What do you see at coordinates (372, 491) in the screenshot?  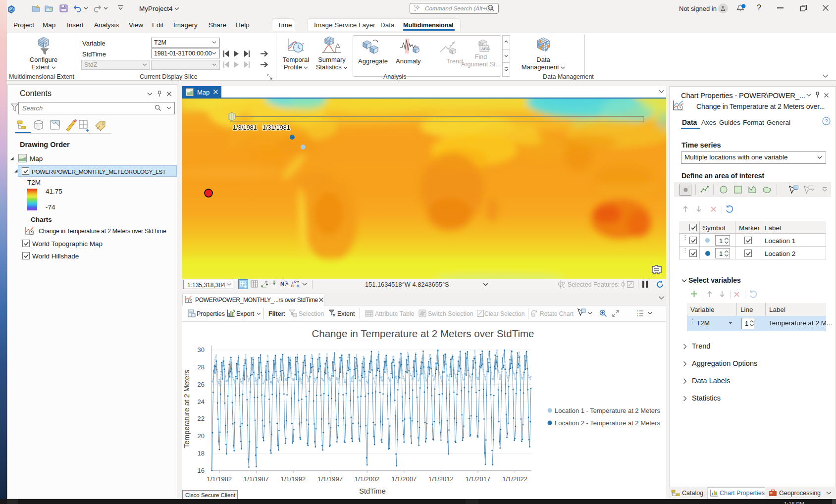 I see `svg-text: StdTime` at bounding box center [372, 491].